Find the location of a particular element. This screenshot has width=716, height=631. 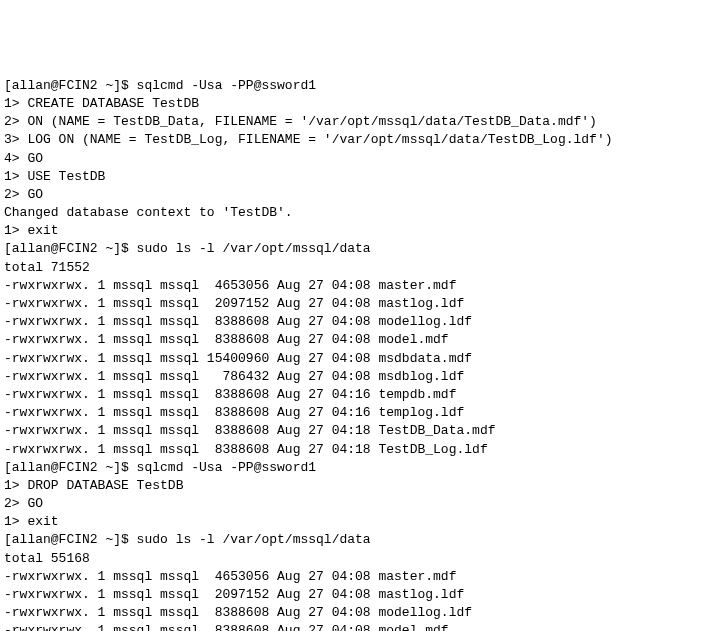

terminal-line: total 71552 is located at coordinates (358, 268).